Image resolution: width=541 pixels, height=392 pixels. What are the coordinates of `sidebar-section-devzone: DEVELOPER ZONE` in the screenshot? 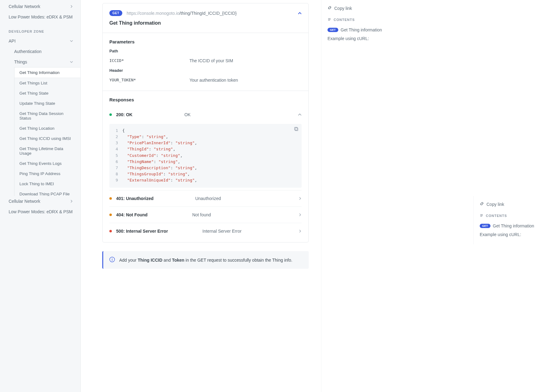 It's located at (40, 29).